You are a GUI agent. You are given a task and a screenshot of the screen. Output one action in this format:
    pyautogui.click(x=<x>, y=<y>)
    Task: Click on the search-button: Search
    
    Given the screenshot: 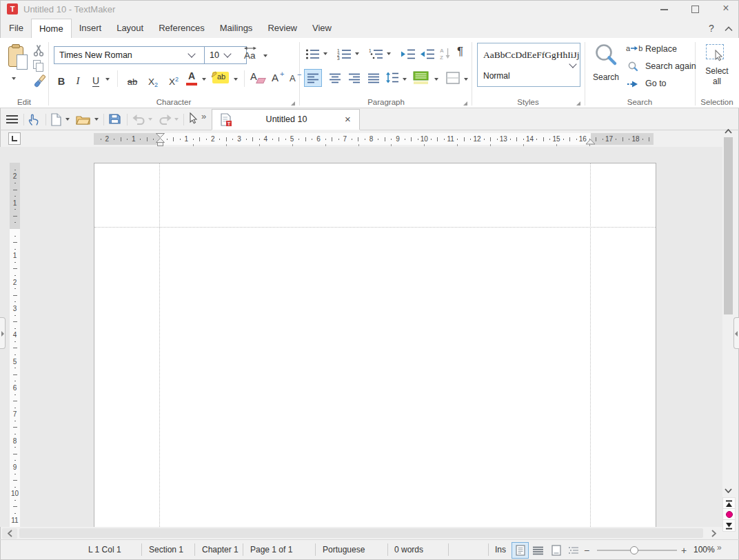 What is the action you would take?
    pyautogui.click(x=606, y=63)
    